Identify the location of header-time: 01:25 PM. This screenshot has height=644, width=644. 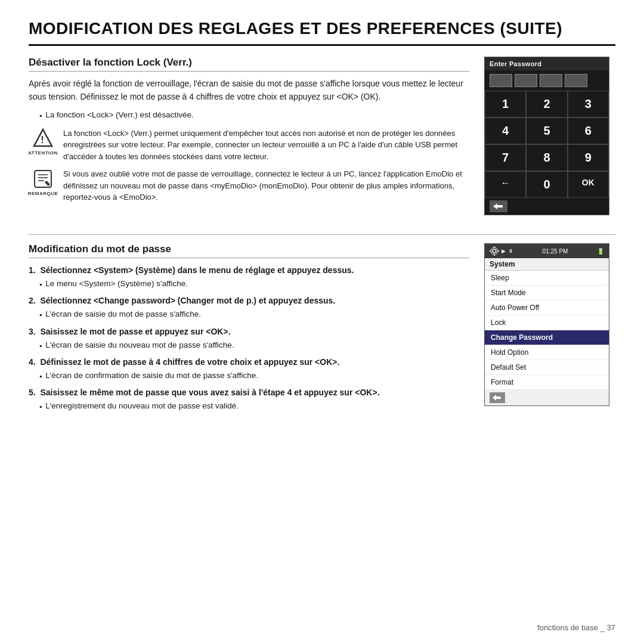
(556, 252).